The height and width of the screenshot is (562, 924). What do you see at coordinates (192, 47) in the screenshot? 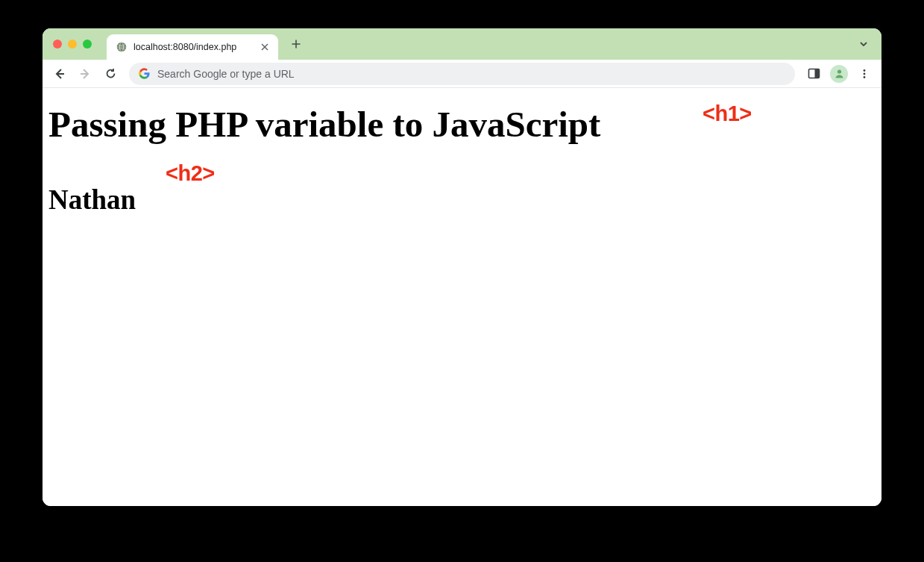
I see `browser-tab: localhost:8080/index.php` at bounding box center [192, 47].